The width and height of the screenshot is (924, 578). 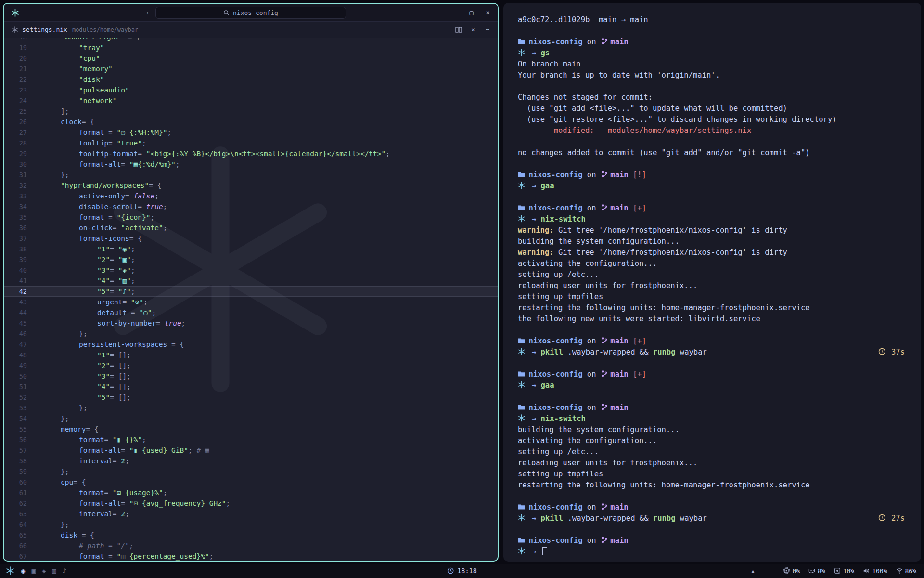 I want to click on code-line-27: 27format = "◷ {:%H:%M}";, so click(x=251, y=132).